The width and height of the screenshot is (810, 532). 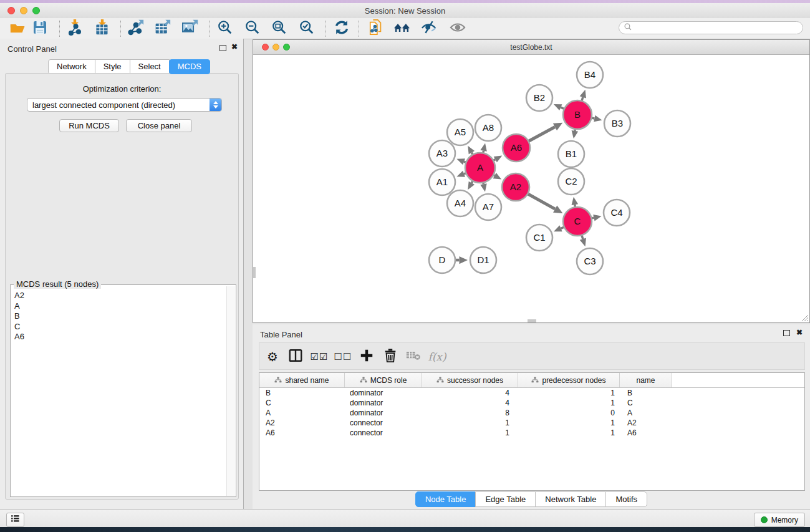 What do you see at coordinates (571, 499) in the screenshot?
I see `tab-network-table: Network Table` at bounding box center [571, 499].